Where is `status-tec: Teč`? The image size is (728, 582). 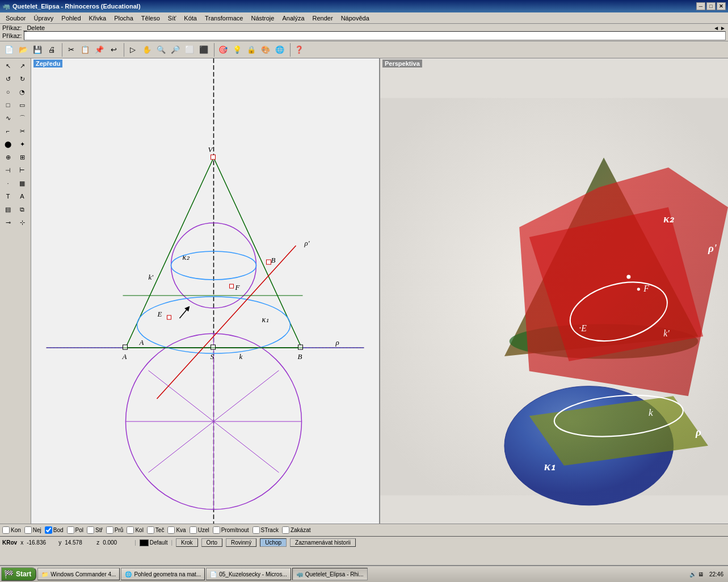 status-tec: Teč is located at coordinates (155, 530).